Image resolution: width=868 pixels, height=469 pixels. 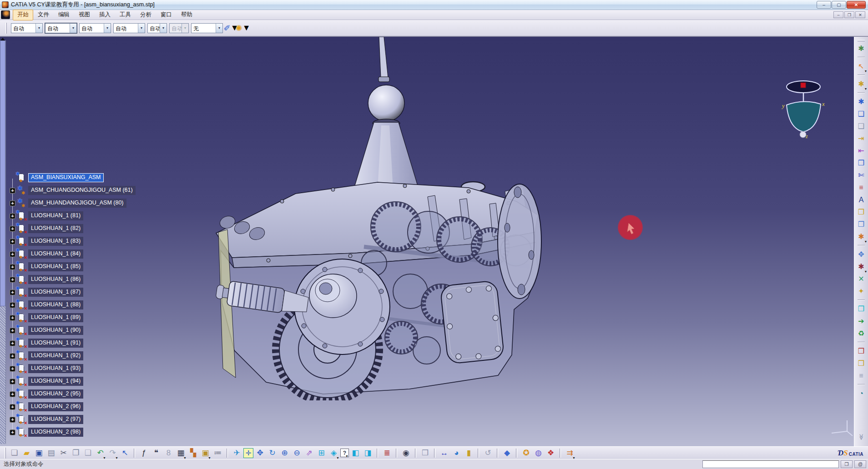 What do you see at coordinates (181, 453) in the screenshot?
I see `design-table-icon: ▦ ▼` at bounding box center [181, 453].